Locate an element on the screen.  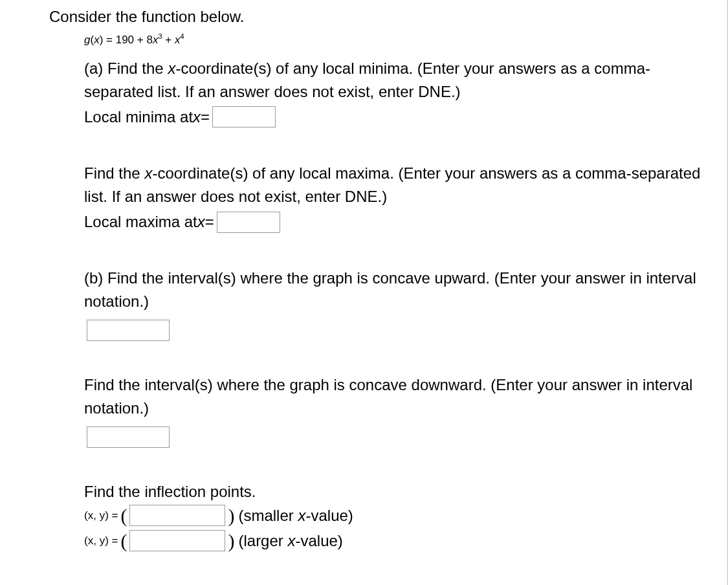
part-b-concave-up-text: (b) Find the interval(s) where the graph… is located at coordinates (393, 290).